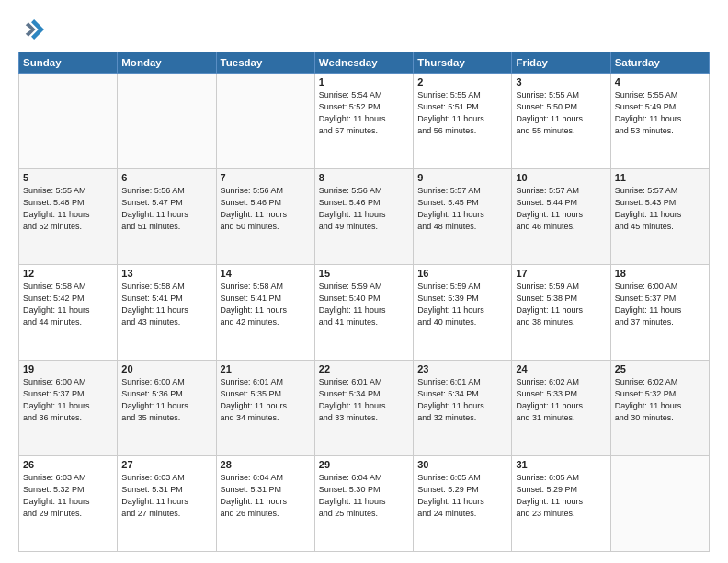 The height and width of the screenshot is (563, 728). What do you see at coordinates (166, 178) in the screenshot?
I see `day-number: 6` at bounding box center [166, 178].